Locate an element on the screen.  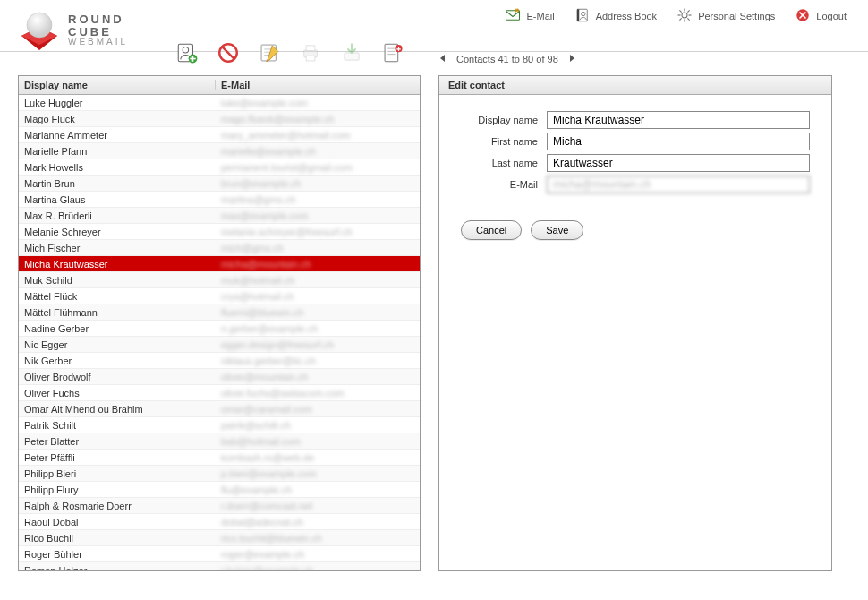
app-logo: ROUND CUBE WEBMAIL is located at coordinates (73, 30).